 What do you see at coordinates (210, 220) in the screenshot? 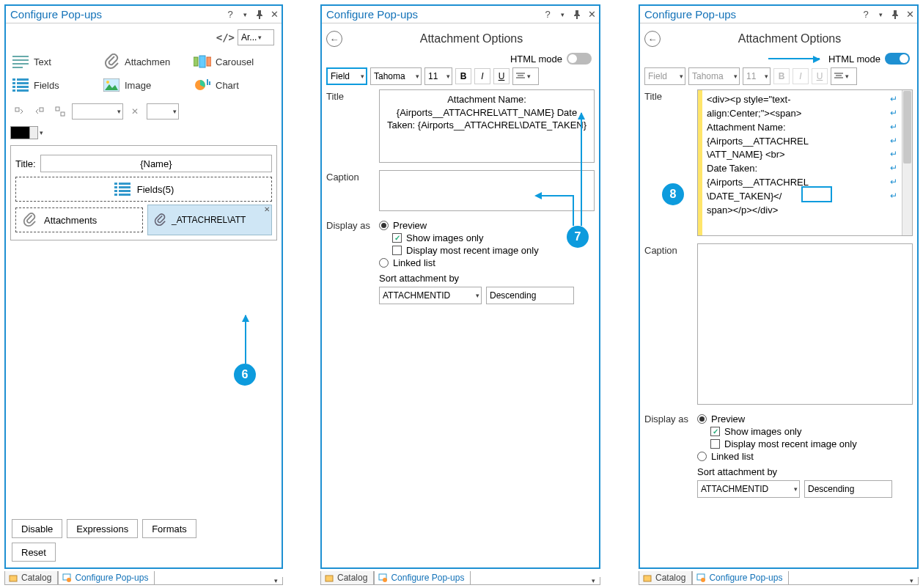
I see `attachment-chip: _ATTACHREL\ATT ✕` at bounding box center [210, 220].